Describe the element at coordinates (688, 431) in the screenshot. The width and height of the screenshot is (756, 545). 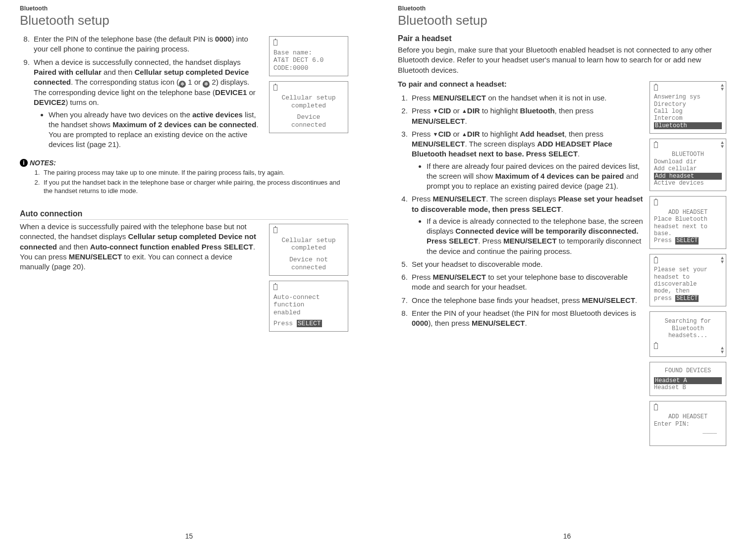
I see `lcd-line: ____` at that location.